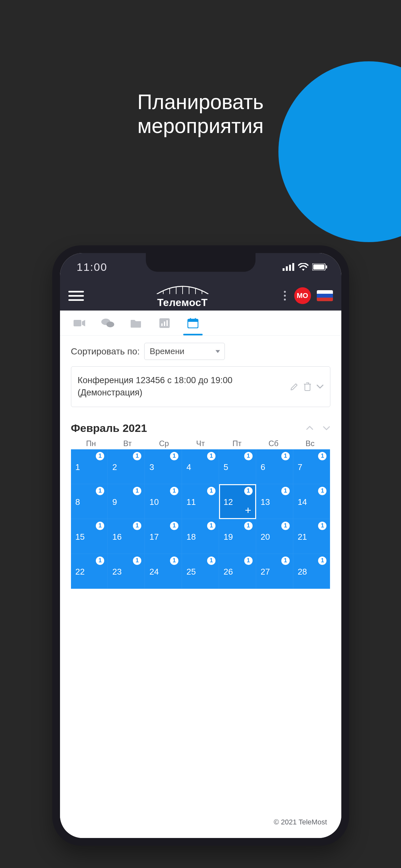 The width and height of the screenshot is (401, 868). Describe the element at coordinates (303, 296) in the screenshot. I see `user-avatar: МО` at that location.